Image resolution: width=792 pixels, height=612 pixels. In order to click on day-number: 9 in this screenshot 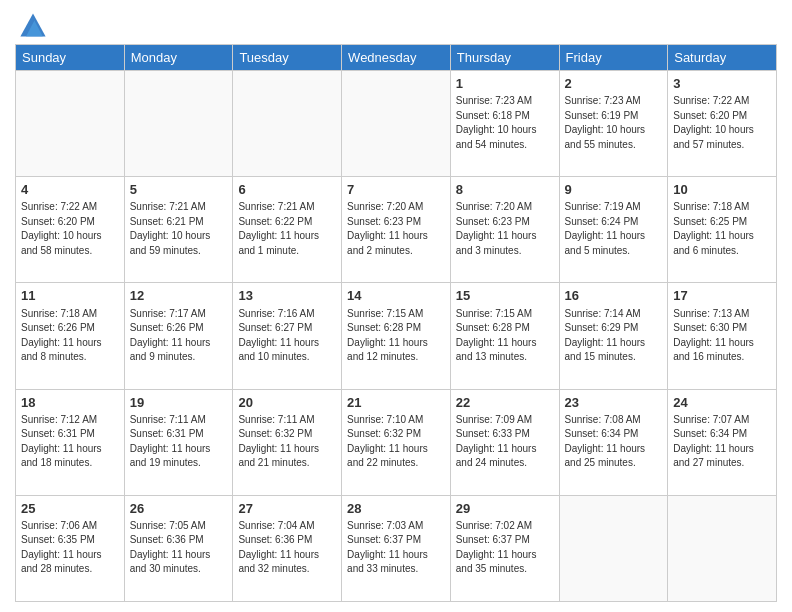, I will do `click(614, 190)`.